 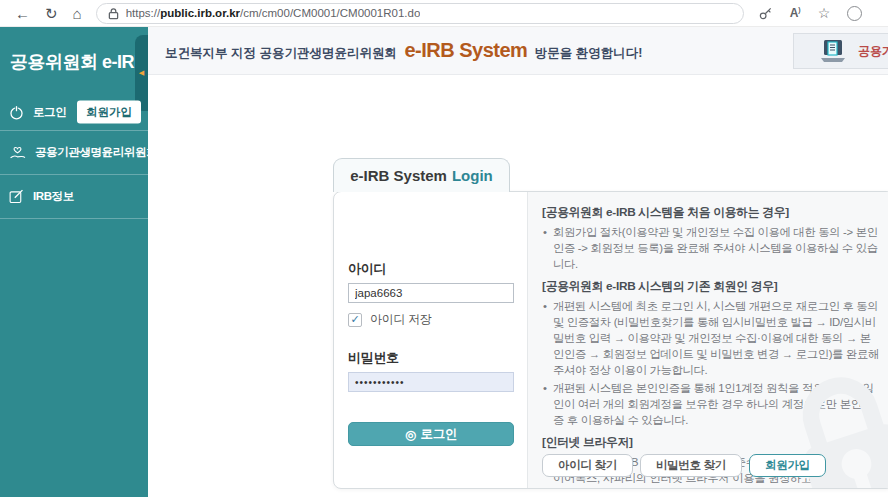 I want to click on address-bar: https://public.irb.or.kr/cm/cm00/CM0001/…, so click(x=420, y=14).